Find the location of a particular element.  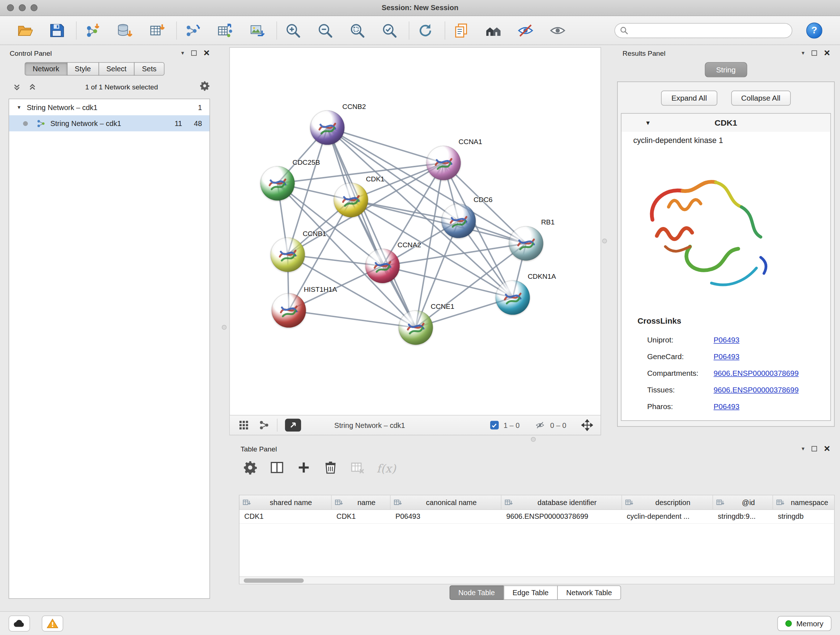

copy-style-button is located at coordinates (461, 30).